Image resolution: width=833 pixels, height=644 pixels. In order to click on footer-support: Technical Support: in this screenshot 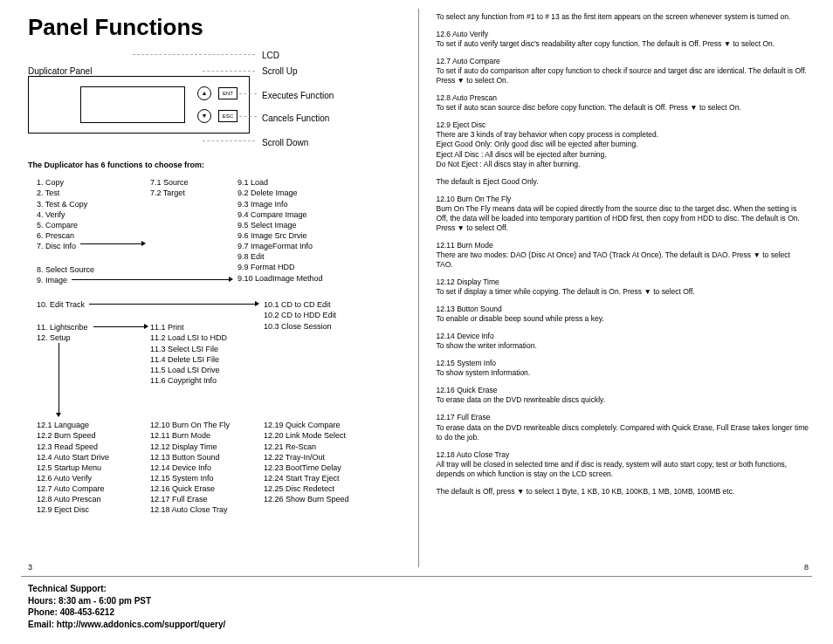, I will do `click(127, 589)`.